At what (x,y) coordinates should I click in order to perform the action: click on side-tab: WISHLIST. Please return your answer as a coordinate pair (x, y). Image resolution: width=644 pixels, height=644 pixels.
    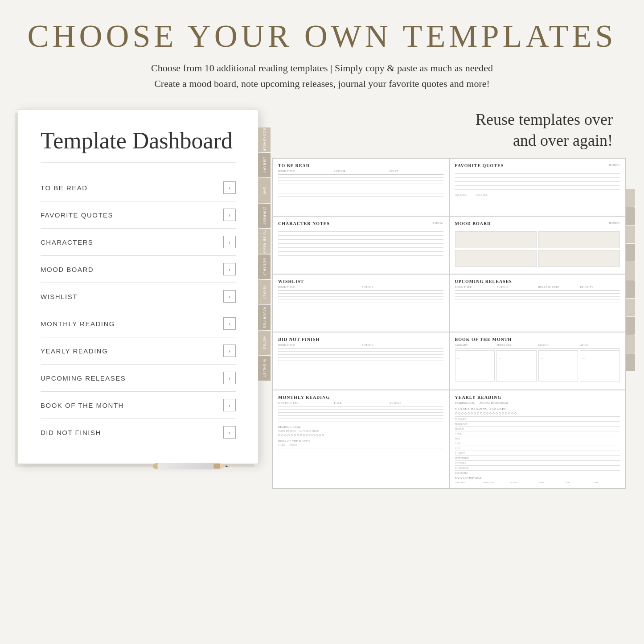
    Looking at the image, I should click on (264, 368).